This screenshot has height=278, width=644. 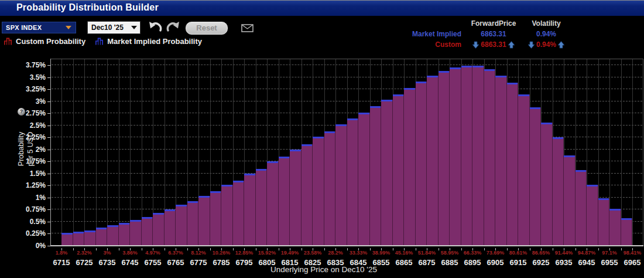 I want to click on y-axis-tick-label: 3.5%, so click(x=27, y=77).